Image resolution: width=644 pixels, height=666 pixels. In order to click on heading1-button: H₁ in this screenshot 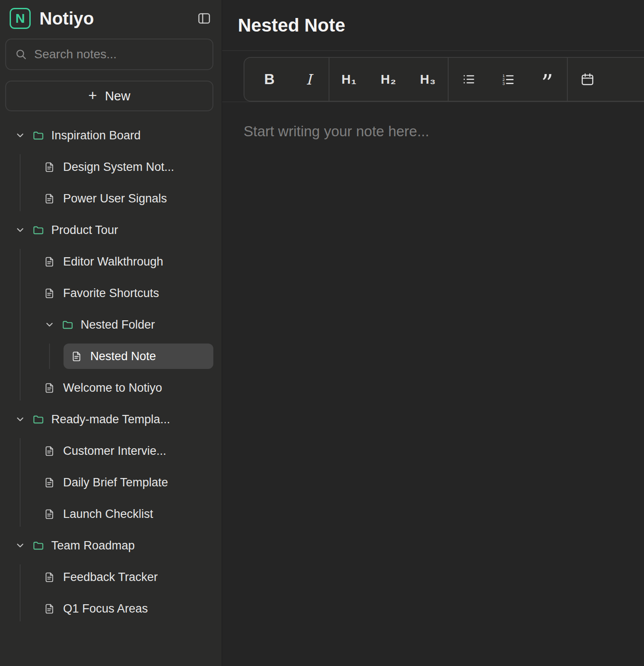, I will do `click(349, 79)`.